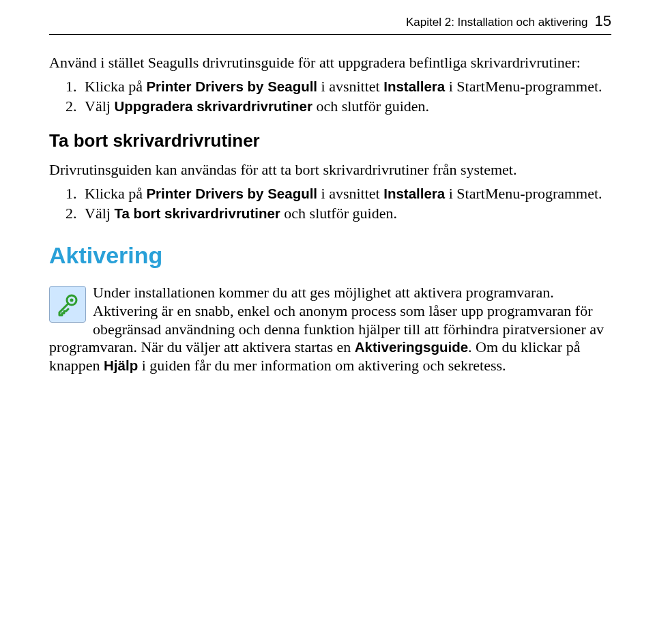 The width and height of the screenshot is (655, 644). What do you see at coordinates (411, 347) in the screenshot?
I see `activation-bold-wizard: Aktiveringsguide` at bounding box center [411, 347].